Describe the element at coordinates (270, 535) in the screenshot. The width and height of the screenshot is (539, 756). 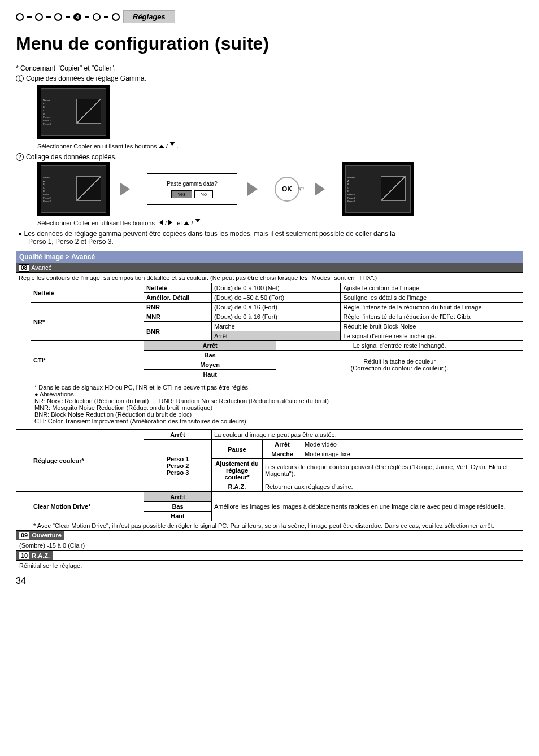
I see `row-ouverture: 09Ouverture` at that location.